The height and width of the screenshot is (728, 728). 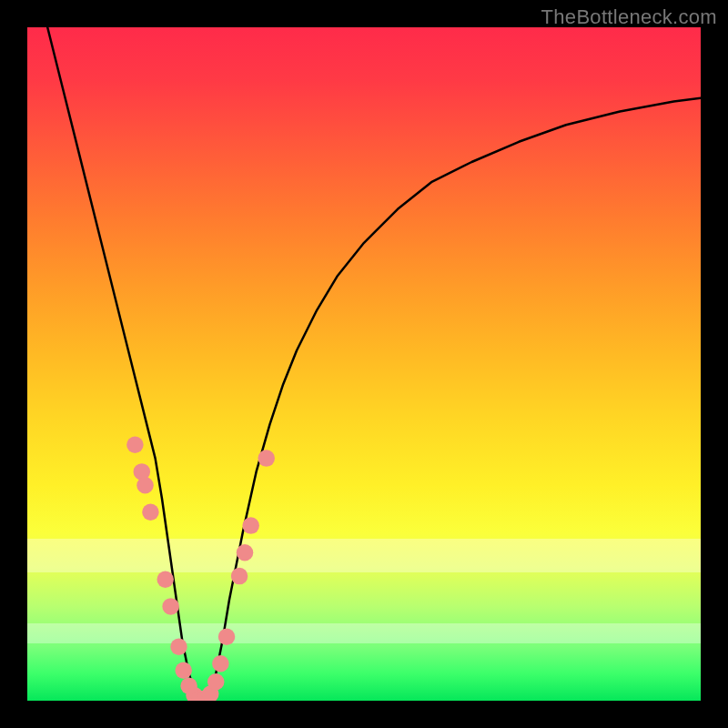 I want to click on watermark-text: TheBottleneck.com, so click(x=630, y=17).